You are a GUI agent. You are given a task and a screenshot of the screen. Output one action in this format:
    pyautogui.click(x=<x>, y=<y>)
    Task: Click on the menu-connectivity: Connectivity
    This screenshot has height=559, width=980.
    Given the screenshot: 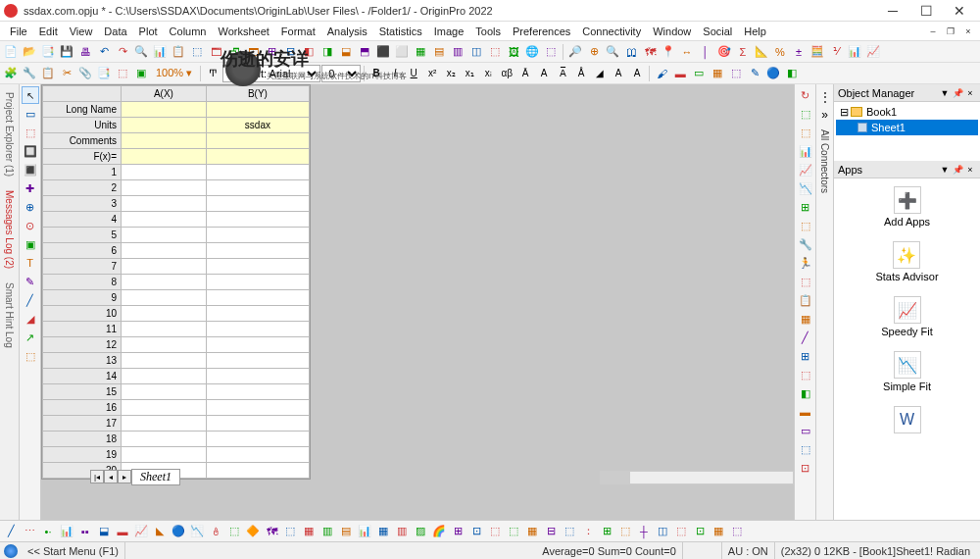 What is the action you would take?
    pyautogui.click(x=612, y=31)
    